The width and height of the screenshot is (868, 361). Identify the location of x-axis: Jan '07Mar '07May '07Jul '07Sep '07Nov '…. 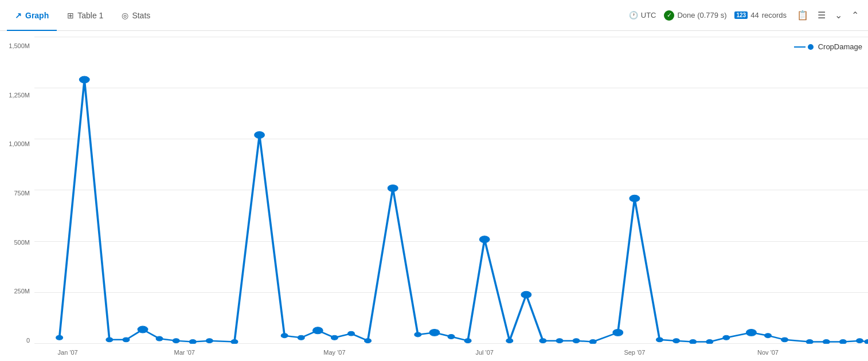
(451, 352).